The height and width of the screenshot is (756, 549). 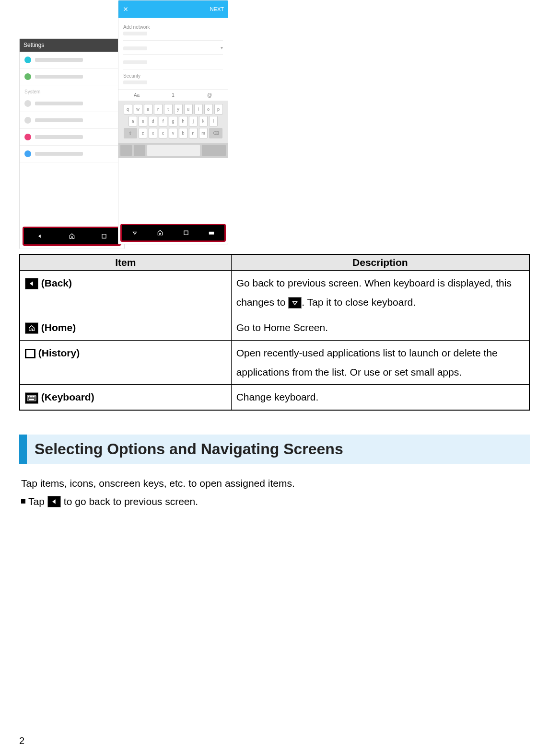 What do you see at coordinates (380, 263) in the screenshot?
I see `table-header-description: Description` at bounding box center [380, 263].